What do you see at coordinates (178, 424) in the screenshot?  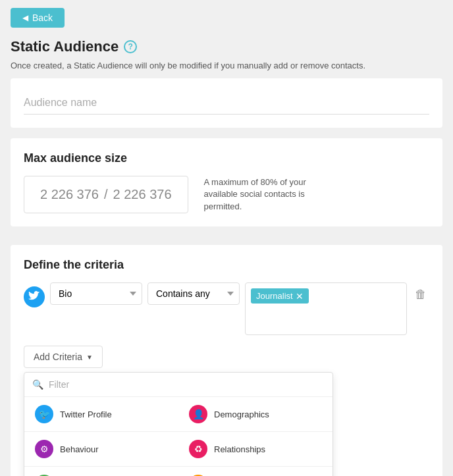 I see `criteria-dropdown: 🔍 🐦 Twitter Profile 👤 Demographics ⚙ Beh…` at bounding box center [178, 424].